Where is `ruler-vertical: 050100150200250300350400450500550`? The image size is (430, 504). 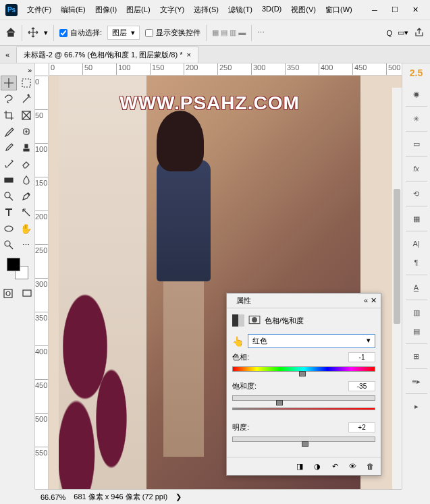 ruler-vertical: 050100150200250300350400450500550 is located at coordinates (42, 282).